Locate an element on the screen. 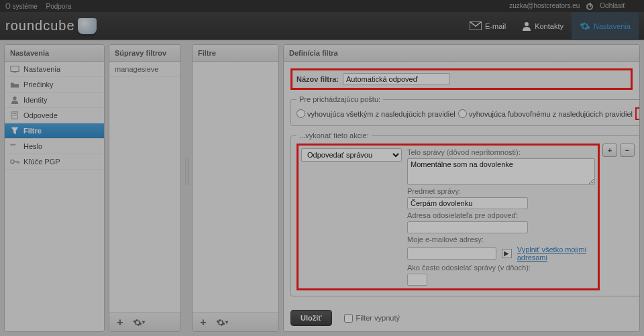 The image size is (644, 336). settings-panel: Nastavenia Nastavenia Priečinky Identity… is located at coordinates (54, 188).